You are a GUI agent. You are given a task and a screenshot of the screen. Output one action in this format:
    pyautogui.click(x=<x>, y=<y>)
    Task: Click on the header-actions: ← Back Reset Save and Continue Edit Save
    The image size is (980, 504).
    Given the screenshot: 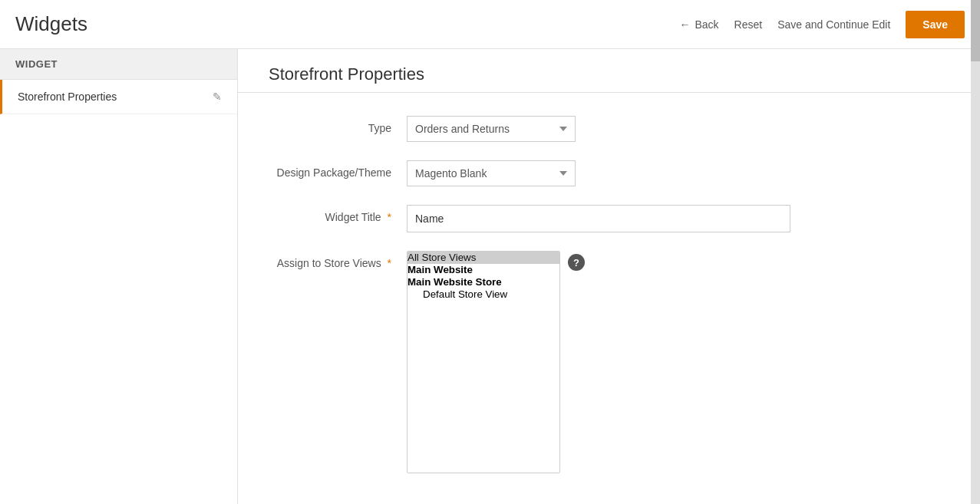 What is the action you would take?
    pyautogui.click(x=822, y=25)
    